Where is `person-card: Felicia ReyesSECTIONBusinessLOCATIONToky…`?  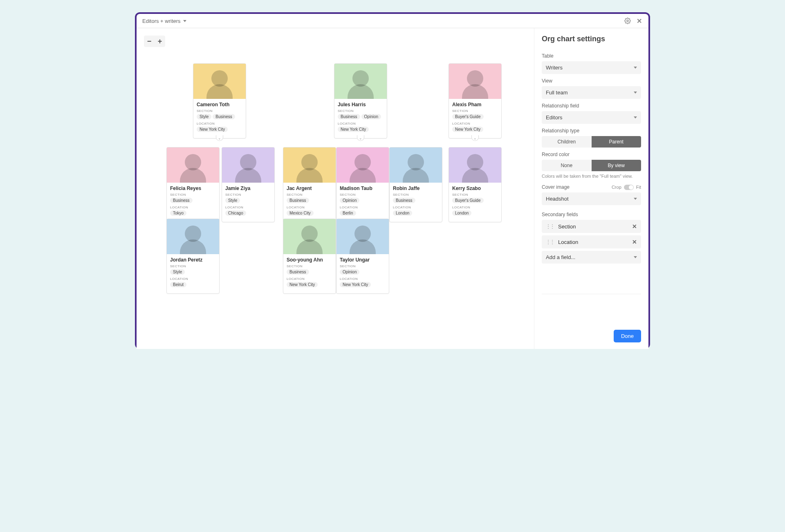
person-card: Felicia ReyesSECTIONBusinessLOCATIONToky… is located at coordinates (193, 185).